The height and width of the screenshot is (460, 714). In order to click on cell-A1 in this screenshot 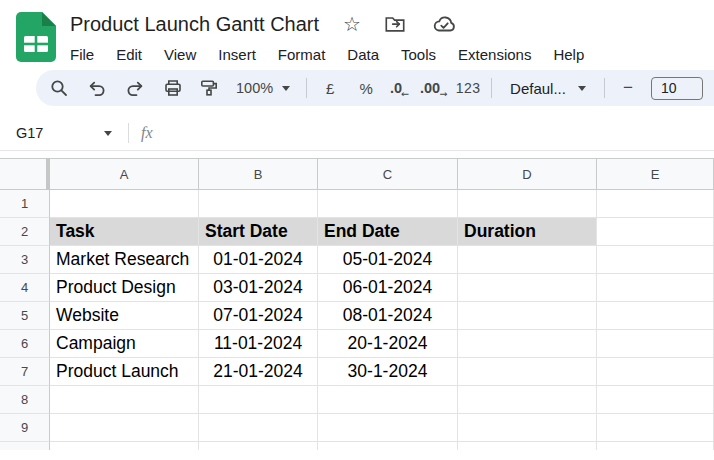, I will do `click(124, 204)`.